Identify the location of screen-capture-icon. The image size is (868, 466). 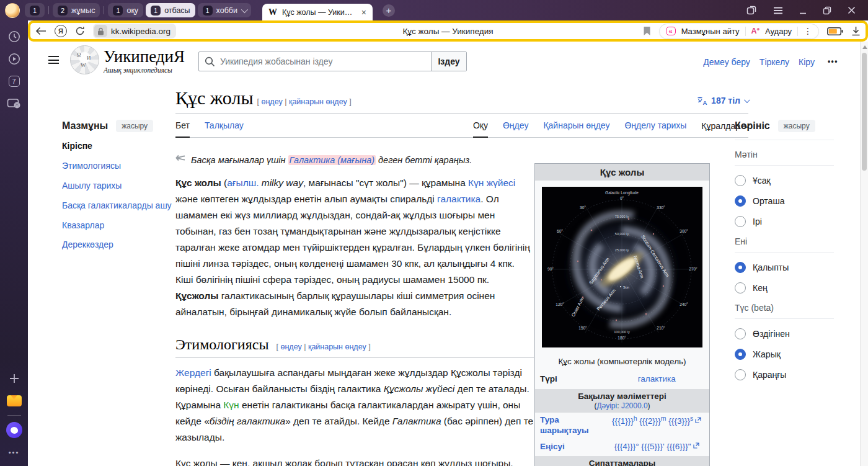
(14, 104).